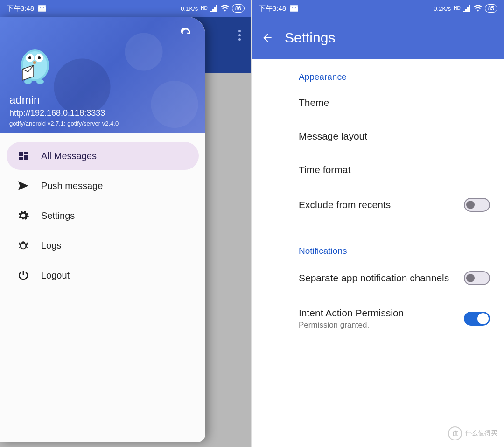  What do you see at coordinates (491, 8) in the screenshot?
I see `battery-indicator: 85` at bounding box center [491, 8].